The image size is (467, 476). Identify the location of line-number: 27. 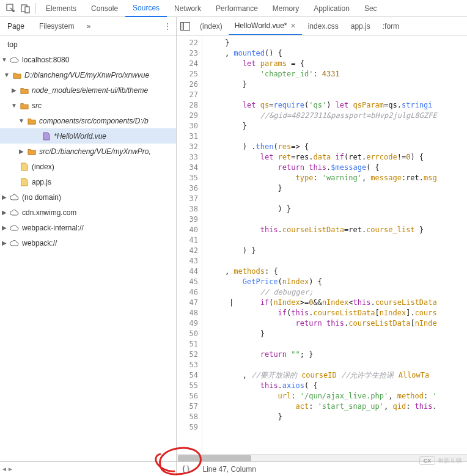
(187, 95).